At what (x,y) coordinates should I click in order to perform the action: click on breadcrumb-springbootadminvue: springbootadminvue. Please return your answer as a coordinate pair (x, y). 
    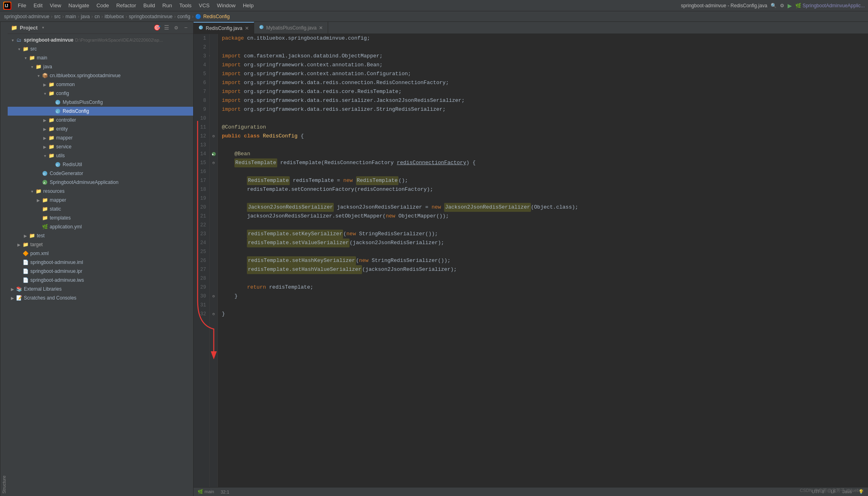
    Looking at the image, I should click on (151, 17).